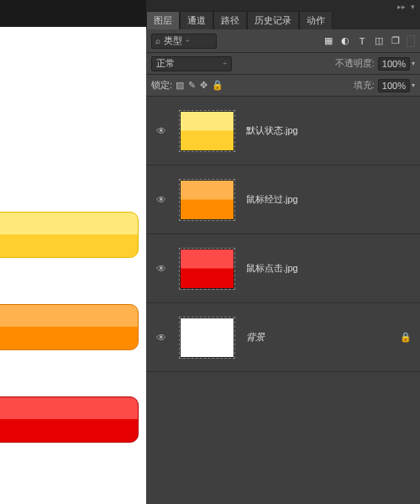 The width and height of the screenshot is (420, 504). Describe the element at coordinates (323, 200) in the screenshot. I see `layer-name: 鼠标经过.jpg` at that location.